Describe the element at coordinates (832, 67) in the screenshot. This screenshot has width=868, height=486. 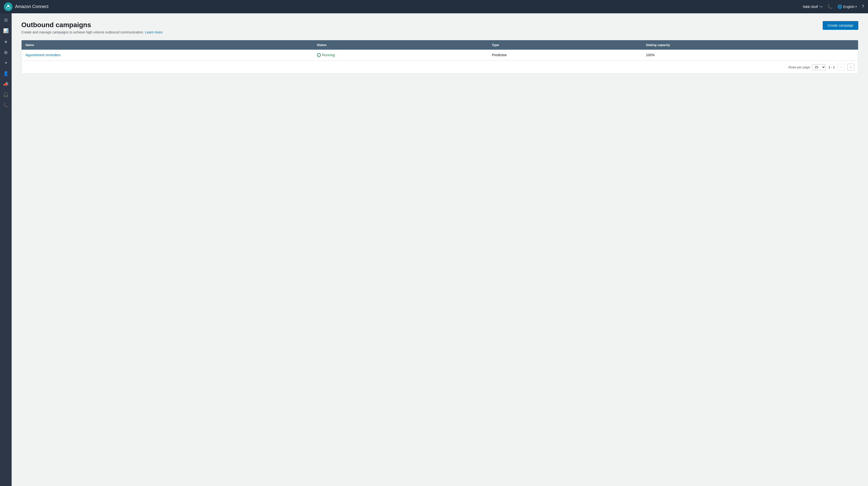
I see `page-info: 1 - 1` at that location.